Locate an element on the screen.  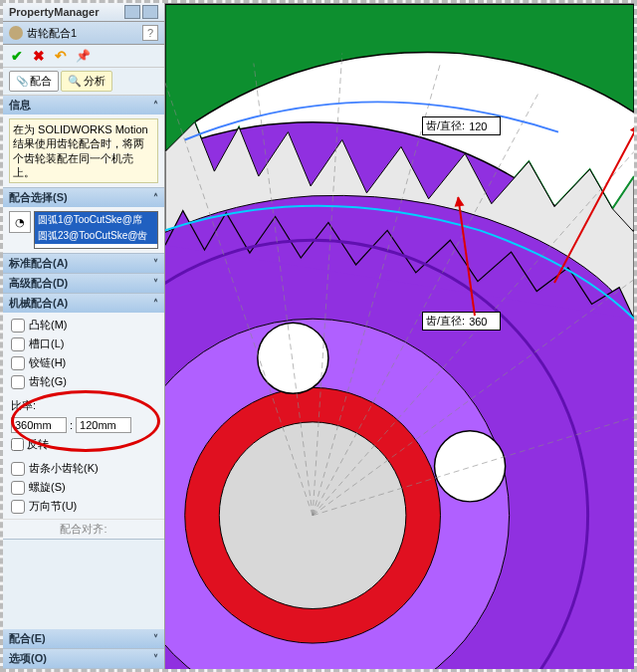
tab-analysis: 🔍 分析 is located at coordinates (87, 82).